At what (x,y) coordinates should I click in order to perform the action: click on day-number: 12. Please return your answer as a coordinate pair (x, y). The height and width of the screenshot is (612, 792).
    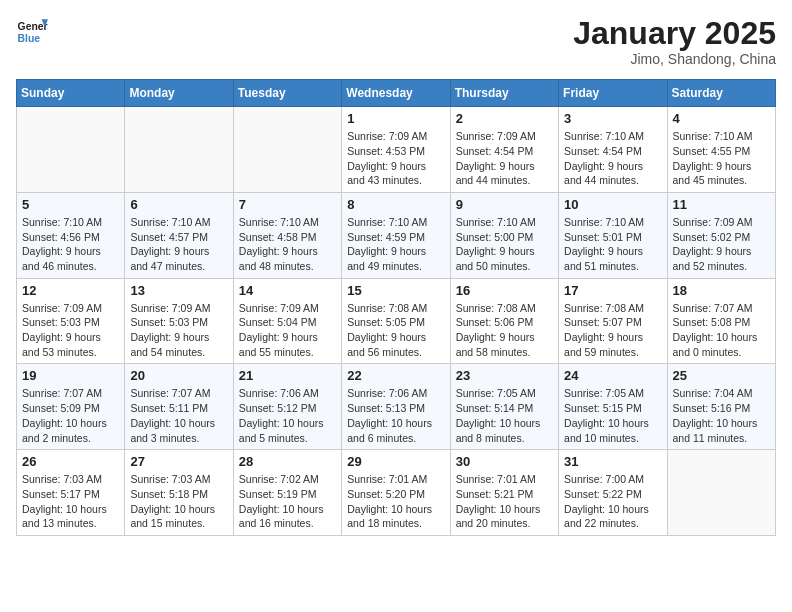
    Looking at the image, I should click on (70, 290).